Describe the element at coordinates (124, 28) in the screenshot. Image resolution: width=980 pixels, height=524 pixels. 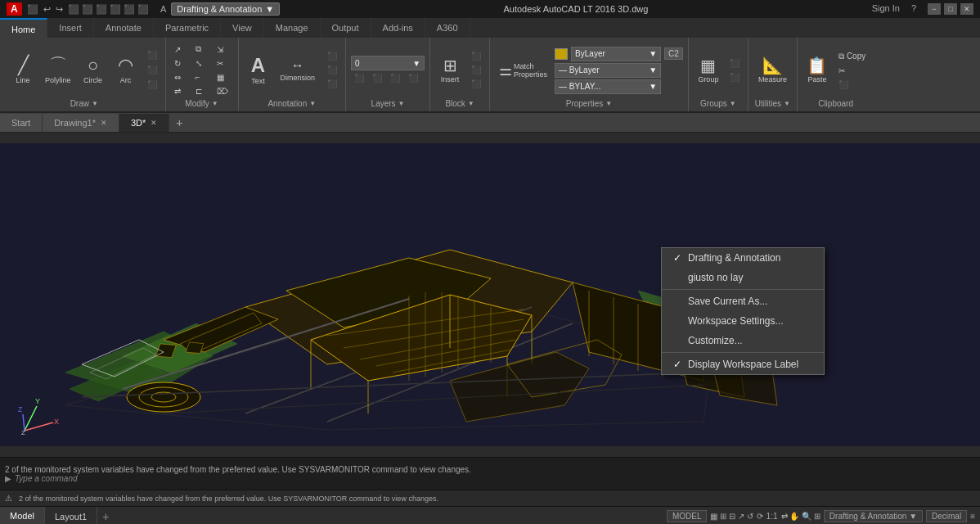
I see `tab-annotate: Annotate` at that location.